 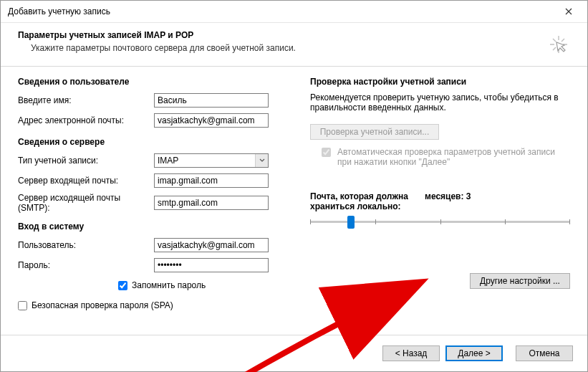 What do you see at coordinates (211, 265) in the screenshot?
I see `password-input` at bounding box center [211, 265].